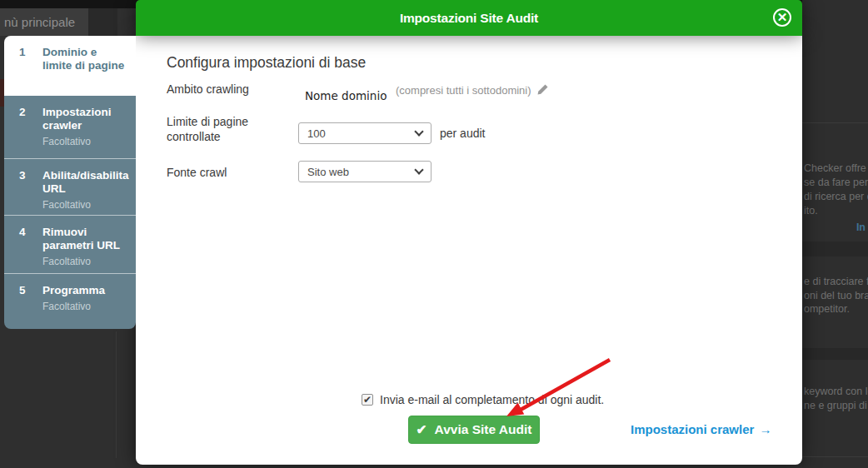 This screenshot has height=468, width=868. I want to click on section-title: Configura impostazioni di base, so click(267, 63).